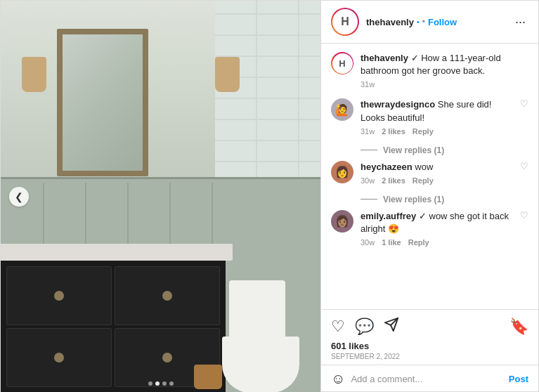 This screenshot has width=539, height=392. What do you see at coordinates (19, 197) in the screenshot?
I see `prev-arrow: ❮` at bounding box center [19, 197].